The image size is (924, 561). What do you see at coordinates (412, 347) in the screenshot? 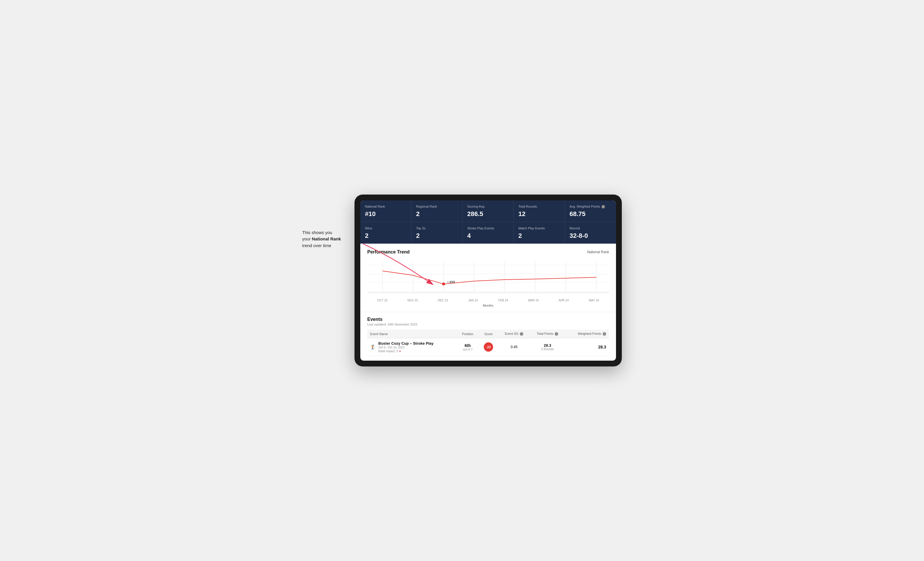
I see `event-name-cell: 🏌️ Buster Cozy Cup – Stroke Play Oct 9 -…` at bounding box center [412, 347].